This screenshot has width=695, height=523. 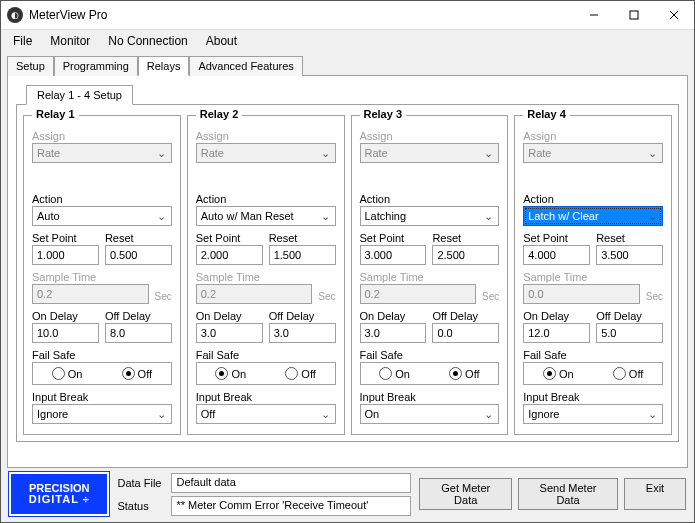 What do you see at coordinates (137, 374) in the screenshot?
I see `relay-1-failsafe-off: Off` at bounding box center [137, 374].